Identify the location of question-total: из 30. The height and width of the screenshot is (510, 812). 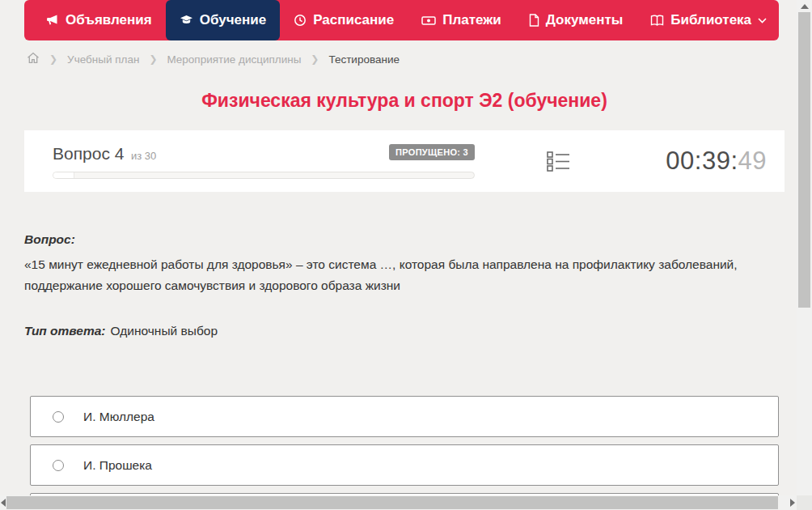
(144, 155).